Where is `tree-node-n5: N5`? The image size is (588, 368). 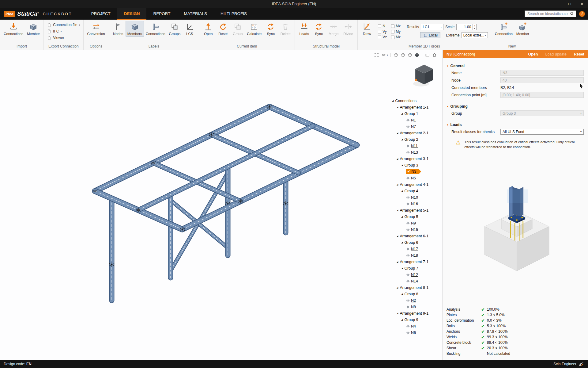
tree-node-n5: N5 is located at coordinates (417, 178).